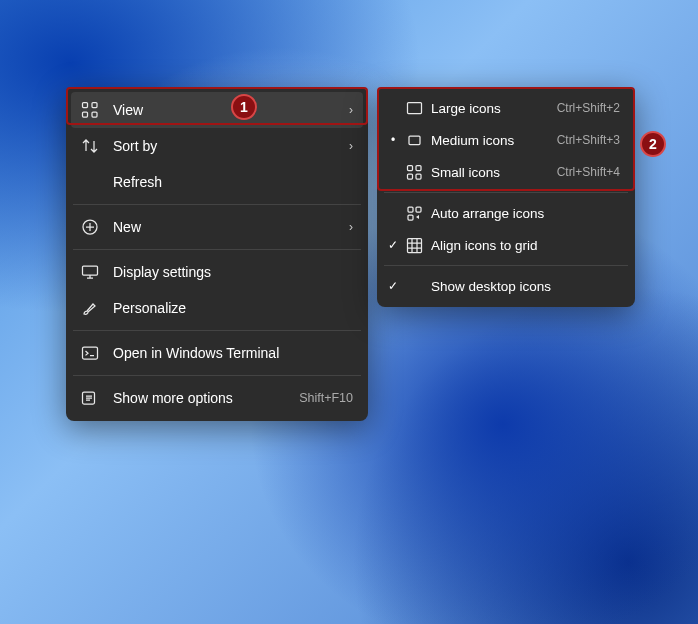 This screenshot has height=624, width=698. What do you see at coordinates (233, 353) in the screenshot?
I see `menu-item-label: Open in Windows Terminal` at bounding box center [233, 353].